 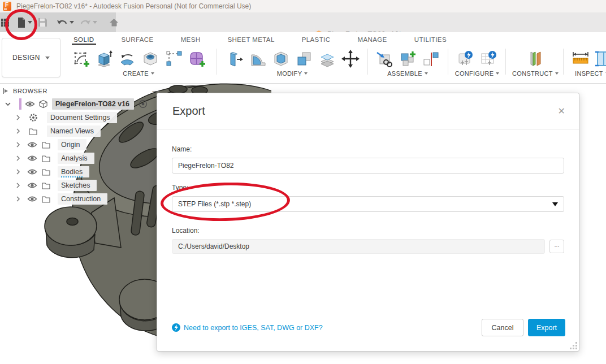 What do you see at coordinates (477, 73) in the screenshot?
I see `configure-group-dropdown: CONFIGURE` at bounding box center [477, 73].